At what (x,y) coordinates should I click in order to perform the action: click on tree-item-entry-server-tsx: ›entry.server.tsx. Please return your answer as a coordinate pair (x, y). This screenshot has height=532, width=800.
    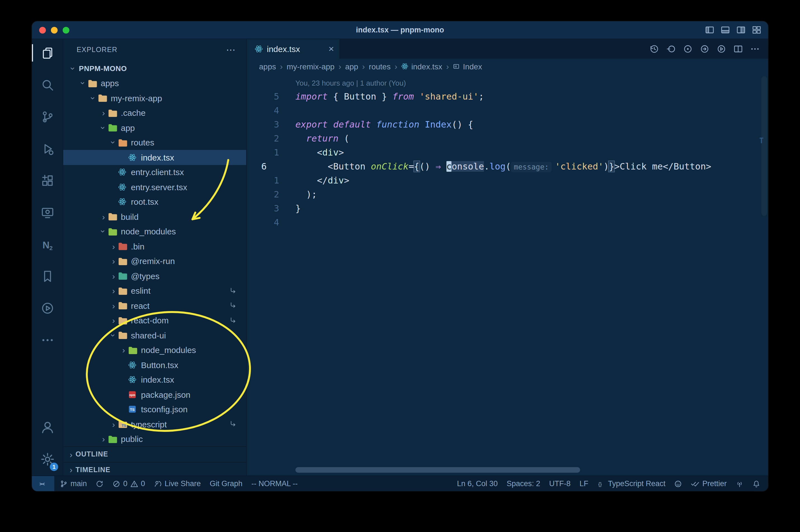
    Looking at the image, I should click on (155, 187).